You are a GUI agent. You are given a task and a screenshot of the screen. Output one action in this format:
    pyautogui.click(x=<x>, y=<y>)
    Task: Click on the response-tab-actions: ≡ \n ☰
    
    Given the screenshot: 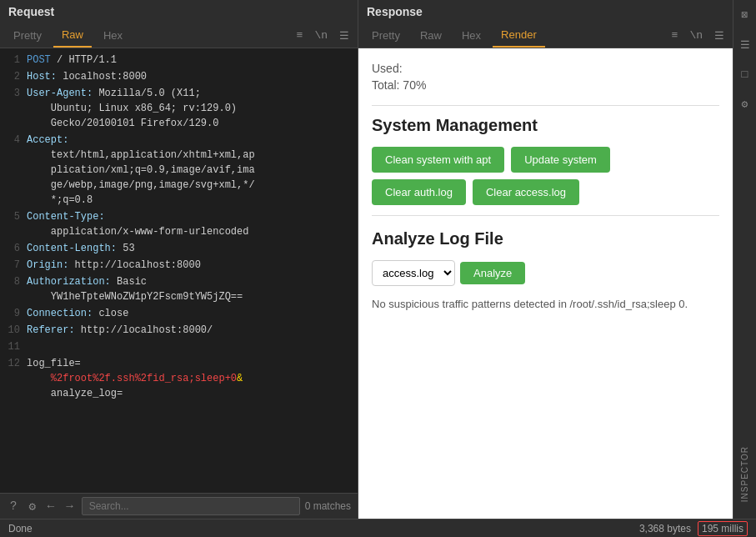 What is the action you would take?
    pyautogui.click(x=698, y=36)
    